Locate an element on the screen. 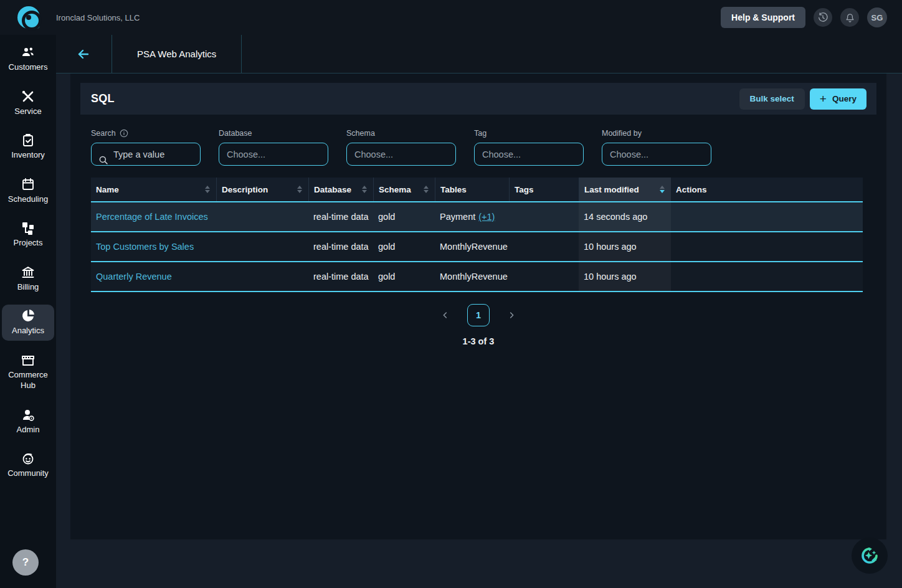  table-row: Top Customers by Sales real-time data go… is located at coordinates (477, 247).